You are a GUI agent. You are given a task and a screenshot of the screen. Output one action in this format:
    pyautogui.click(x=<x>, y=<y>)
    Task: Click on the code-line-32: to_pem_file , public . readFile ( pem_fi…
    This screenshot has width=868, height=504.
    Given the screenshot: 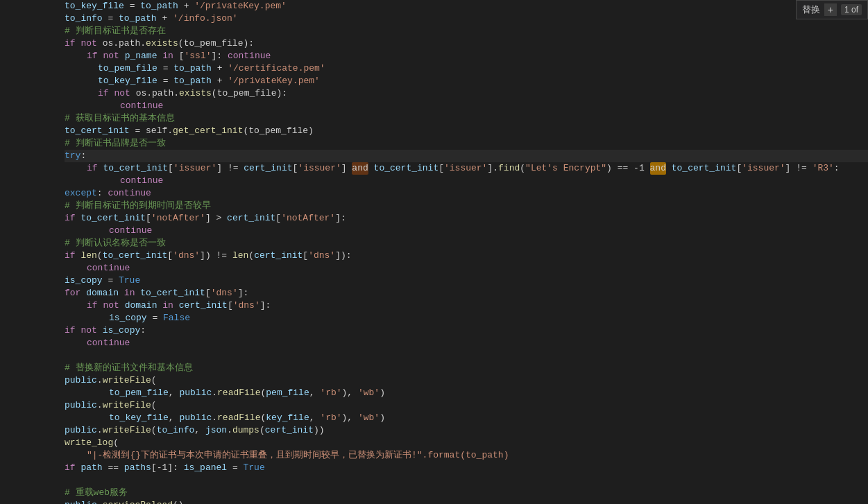 What is the action you would take?
    pyautogui.click(x=466, y=393)
    